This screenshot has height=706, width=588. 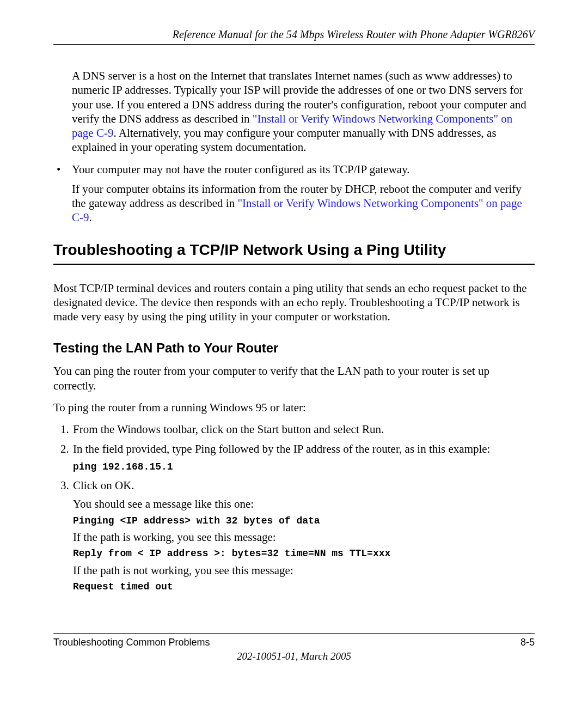 I want to click on step-3: Click on OK. You should see a message li…, so click(x=303, y=536).